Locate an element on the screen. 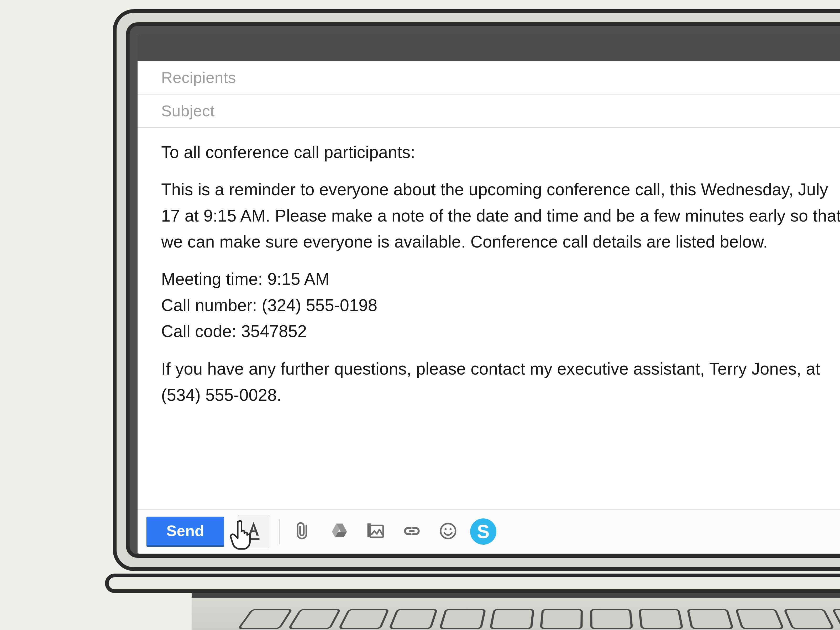 This screenshot has width=840, height=630. call-number-line: Call number: (324) 555-0198 is located at coordinates (501, 305).